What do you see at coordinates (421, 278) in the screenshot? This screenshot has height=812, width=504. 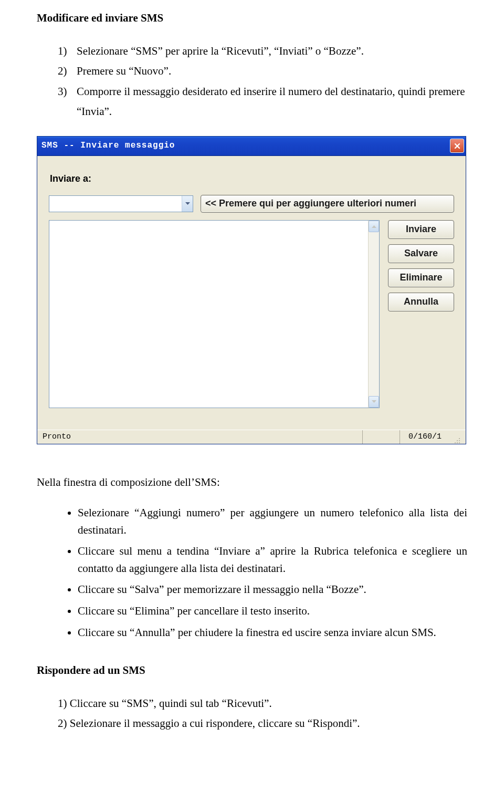 I see `delete-button: Eliminare` at bounding box center [421, 278].